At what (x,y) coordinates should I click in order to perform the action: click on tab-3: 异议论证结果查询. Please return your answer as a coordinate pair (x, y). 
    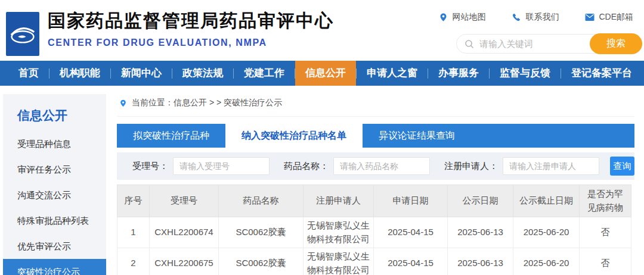
    Looking at the image, I should click on (417, 136).